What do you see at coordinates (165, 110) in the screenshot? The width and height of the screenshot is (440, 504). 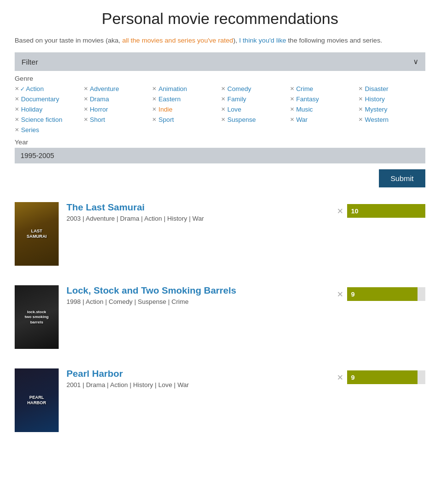 I see `genre-indie-label: Indie` at bounding box center [165, 110].